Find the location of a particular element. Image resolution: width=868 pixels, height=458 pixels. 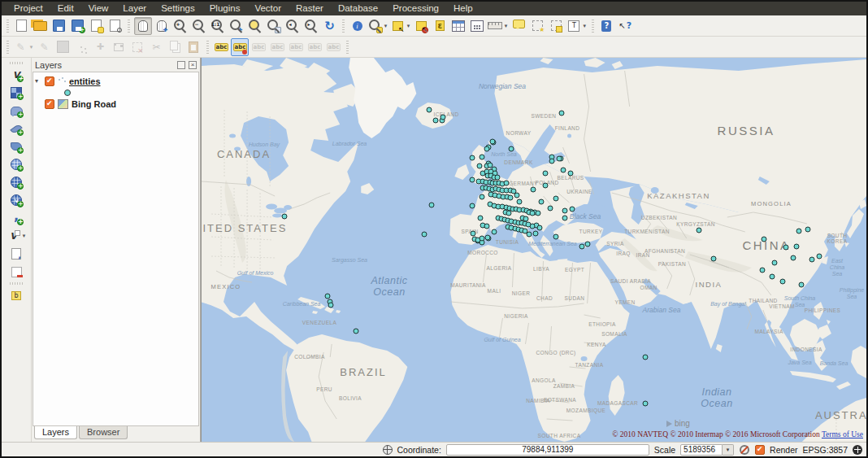

tab-layers: Layers is located at coordinates (55, 433).